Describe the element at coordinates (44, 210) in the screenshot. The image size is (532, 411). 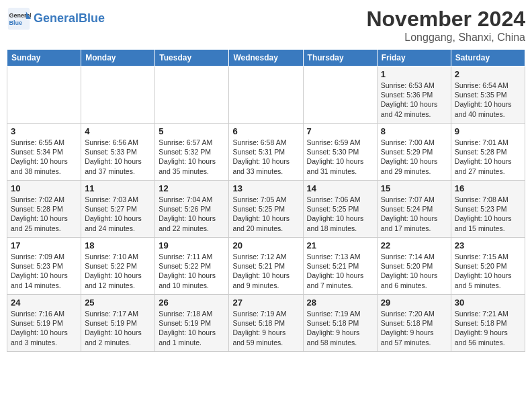
I see `day-cell: 10Sunrise: 7:02 AM Sunset: 5:28 PM Dayli…` at that location.